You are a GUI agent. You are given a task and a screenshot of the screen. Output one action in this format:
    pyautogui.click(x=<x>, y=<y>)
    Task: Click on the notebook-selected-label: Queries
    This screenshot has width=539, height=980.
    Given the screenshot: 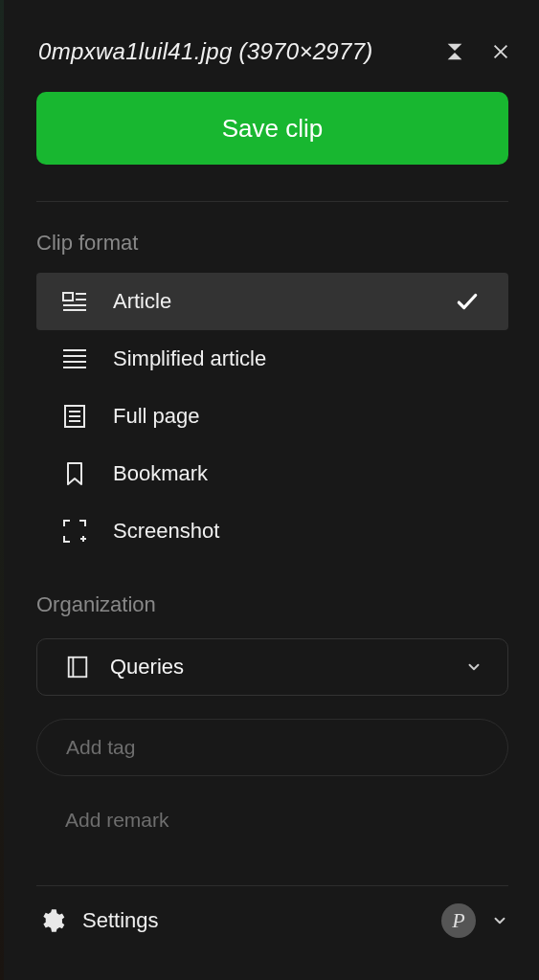 What is the action you would take?
    pyautogui.click(x=287, y=667)
    